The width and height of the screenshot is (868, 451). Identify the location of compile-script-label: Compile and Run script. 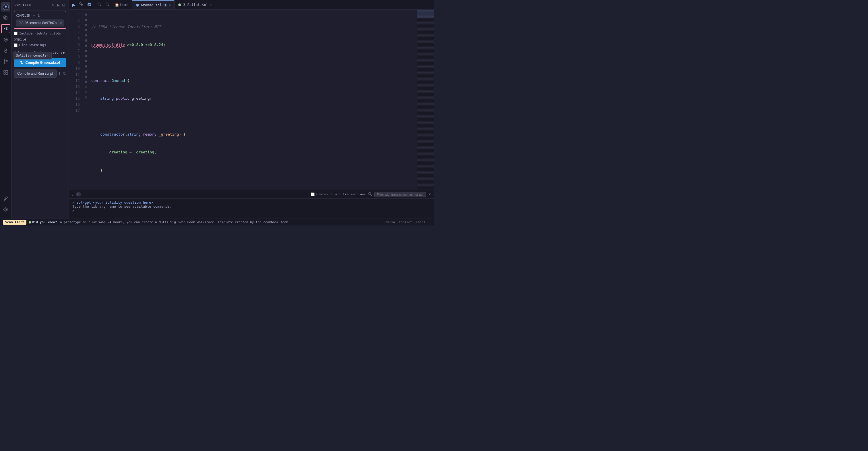
(35, 74).